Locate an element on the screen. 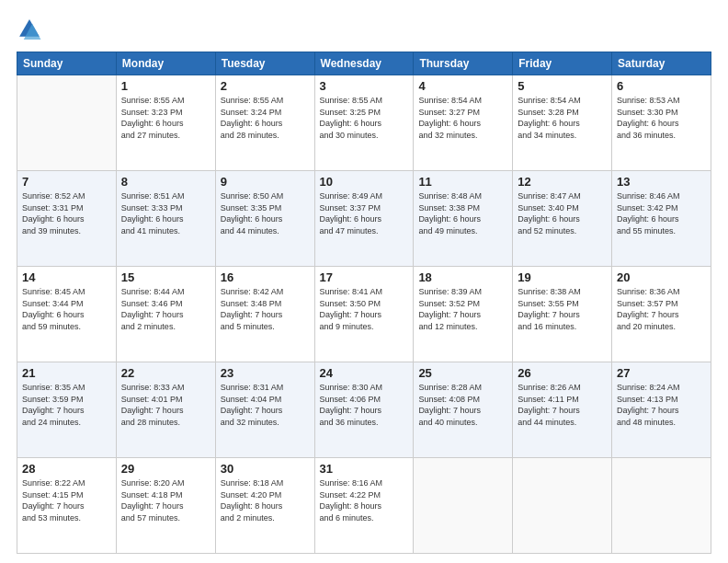 This screenshot has height=563, width=728. day-number: 21 is located at coordinates (66, 373).